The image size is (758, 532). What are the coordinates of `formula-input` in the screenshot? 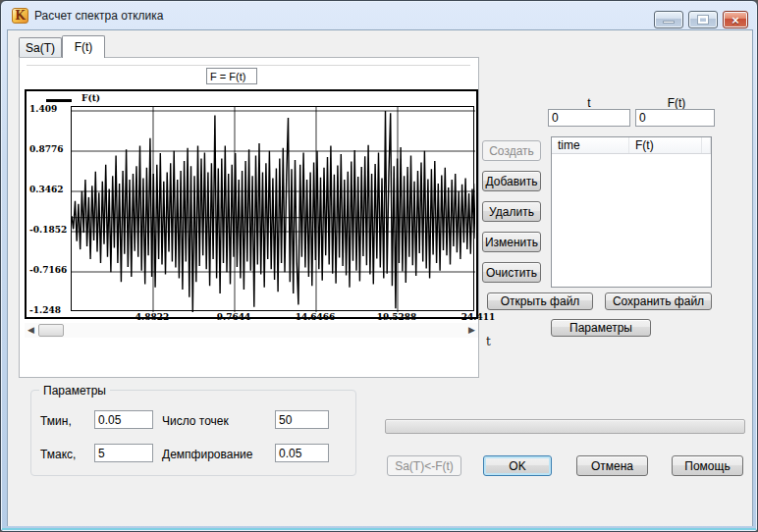 It's located at (232, 77).